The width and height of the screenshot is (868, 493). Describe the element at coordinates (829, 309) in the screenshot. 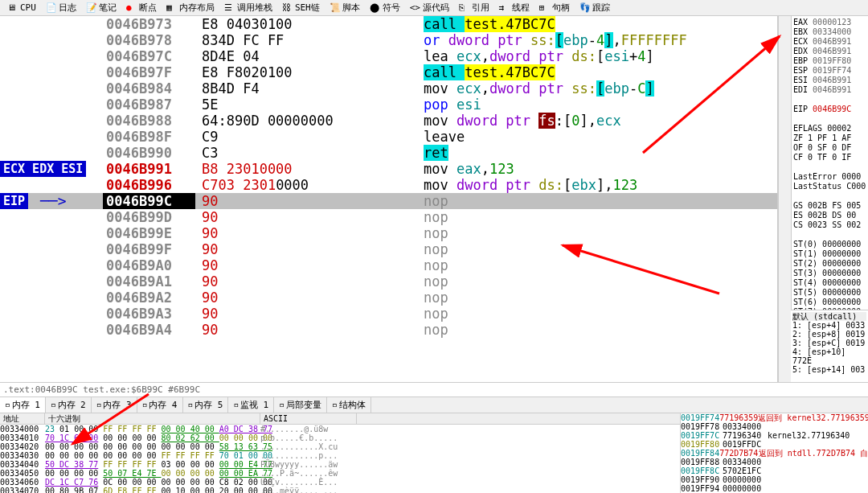

I see `fpu-row: ST(7) 00000000` at that location.